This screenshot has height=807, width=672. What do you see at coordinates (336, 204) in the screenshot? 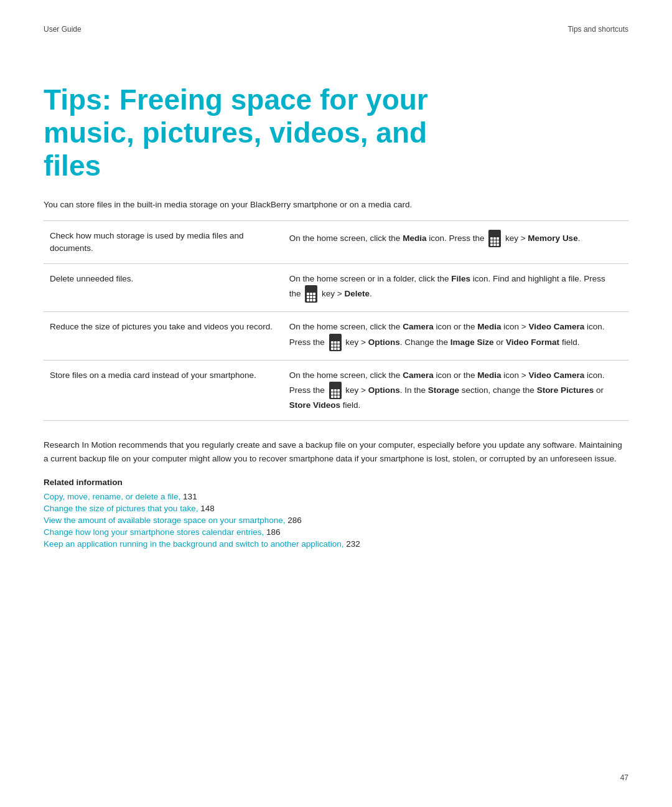
I see `intro-text: You can store files in the built-in medi…` at bounding box center [336, 204].